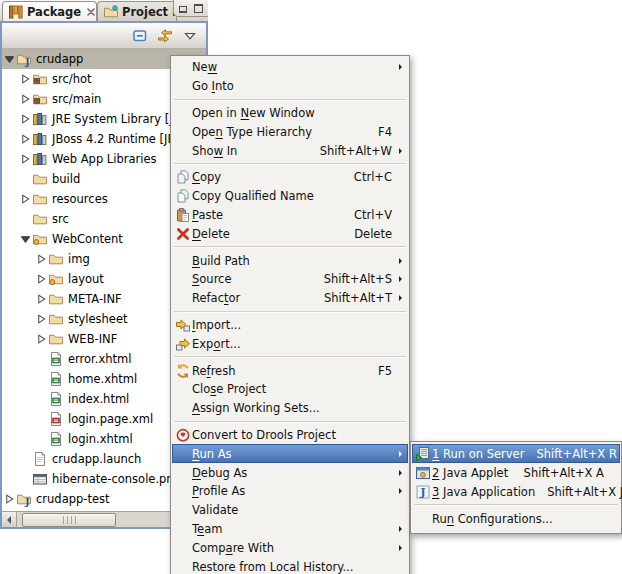  What do you see at coordinates (215, 510) in the screenshot?
I see `menu-item-label: Validate` at bounding box center [215, 510].